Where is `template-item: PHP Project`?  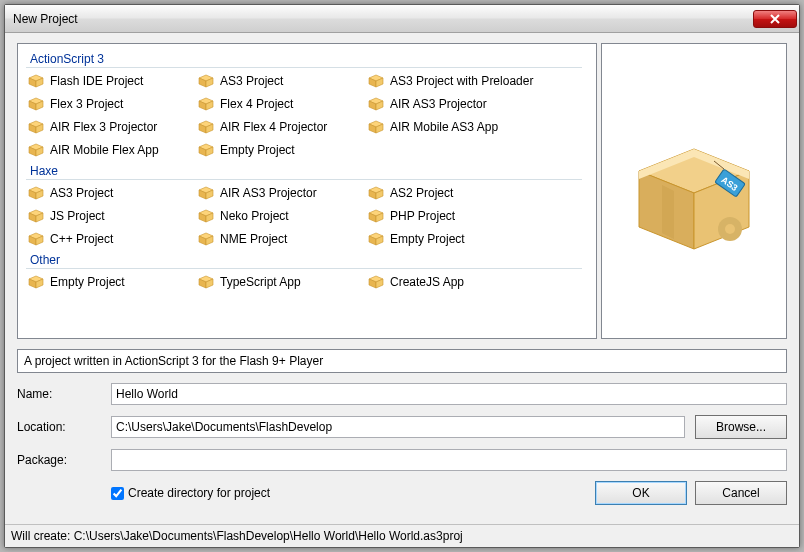
template-item: PHP Project is located at coordinates (471, 216).